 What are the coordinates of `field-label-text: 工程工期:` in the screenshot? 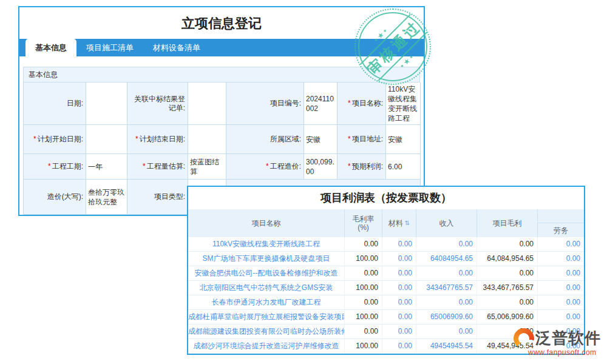 It's located at (68, 166).